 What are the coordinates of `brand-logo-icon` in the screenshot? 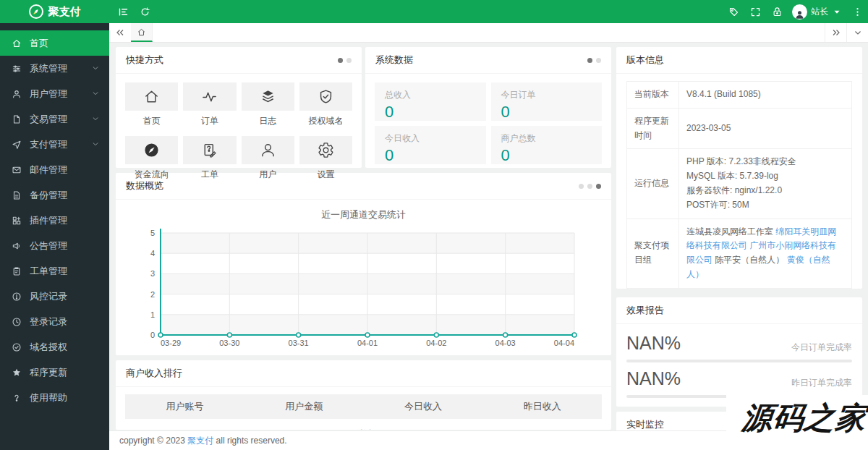 It's located at (36, 12).